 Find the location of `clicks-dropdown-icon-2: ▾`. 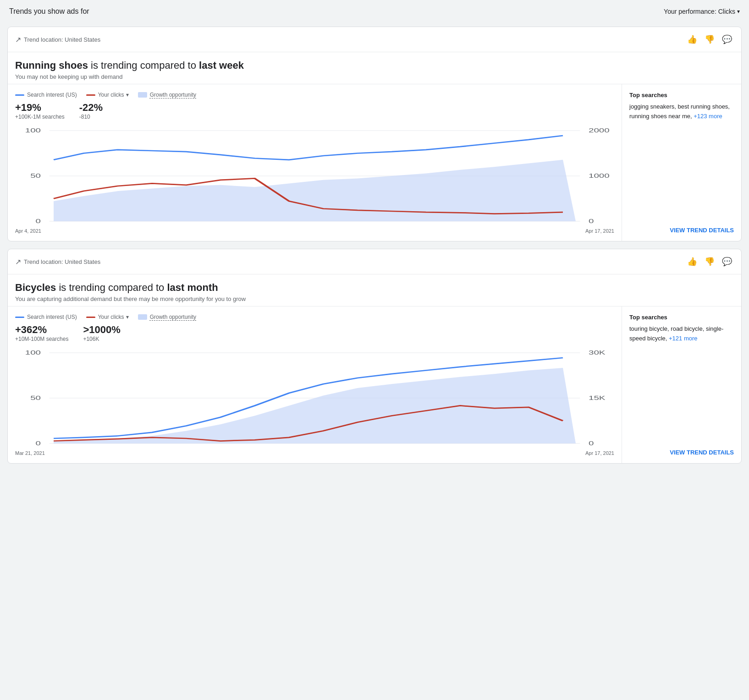

clicks-dropdown-icon-2: ▾ is located at coordinates (127, 317).